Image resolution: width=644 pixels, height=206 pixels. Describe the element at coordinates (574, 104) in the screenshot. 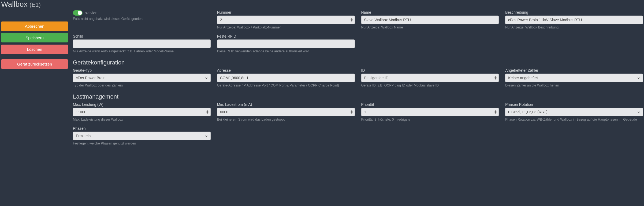

I see `phase-rotation-label: Phasen Rotation` at that location.